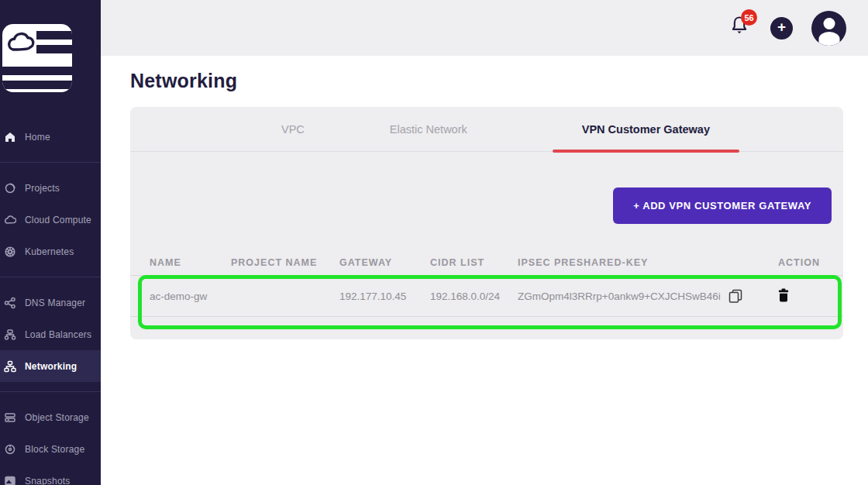 The height and width of the screenshot is (485, 868). I want to click on sidebar-item-label: Networking, so click(51, 366).